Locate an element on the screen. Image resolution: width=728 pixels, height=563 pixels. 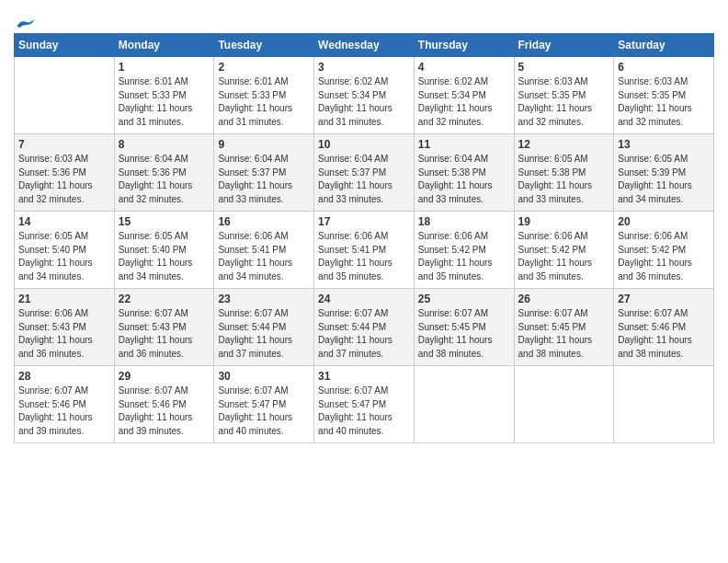
calendar-cell: 9Sunrise: 6:04 AMSunset: 5:37 PMDaylight… is located at coordinates (265, 173).